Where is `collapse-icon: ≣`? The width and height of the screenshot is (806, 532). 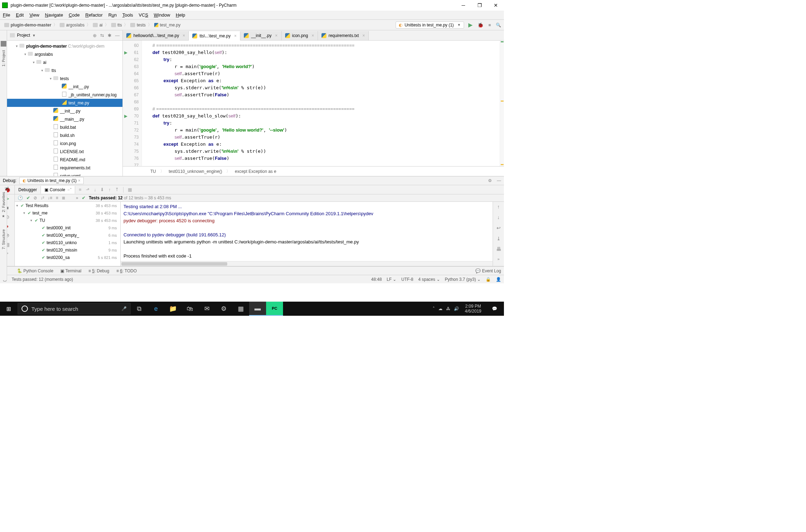 collapse-icon: ≣ is located at coordinates (64, 198).